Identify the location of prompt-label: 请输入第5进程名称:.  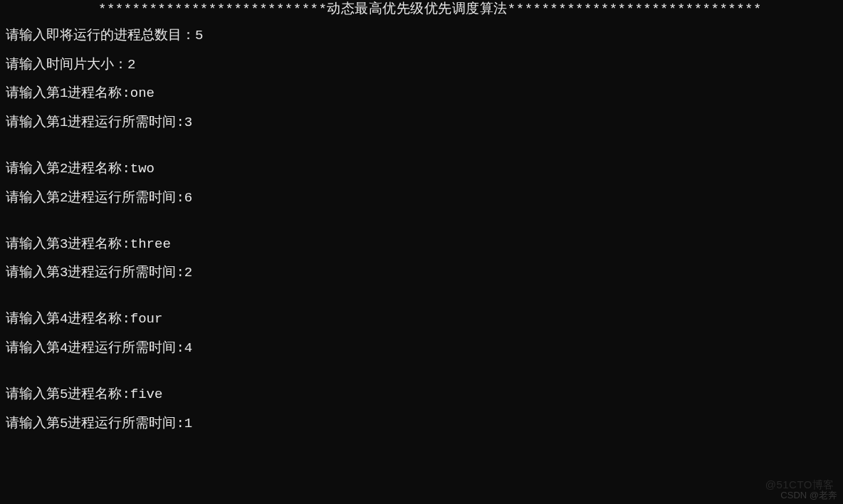
(68, 394).